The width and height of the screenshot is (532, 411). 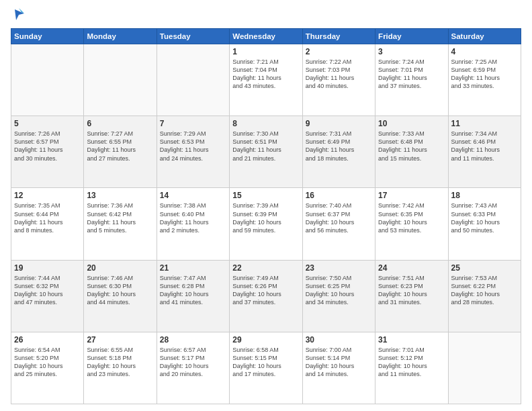 What do you see at coordinates (485, 124) in the screenshot?
I see `day-number: 11` at bounding box center [485, 124].